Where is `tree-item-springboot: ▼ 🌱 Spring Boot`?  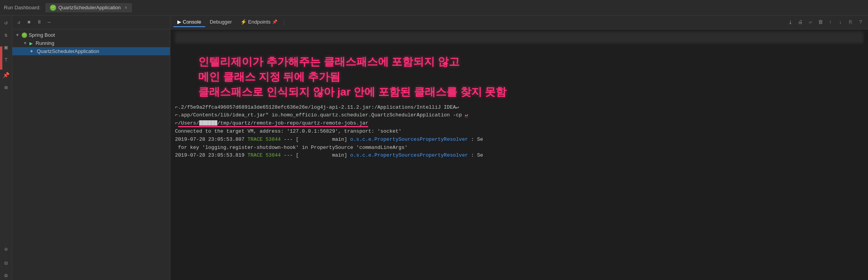 tree-item-springboot: ▼ 🌱 Spring Boot is located at coordinates (91, 35).